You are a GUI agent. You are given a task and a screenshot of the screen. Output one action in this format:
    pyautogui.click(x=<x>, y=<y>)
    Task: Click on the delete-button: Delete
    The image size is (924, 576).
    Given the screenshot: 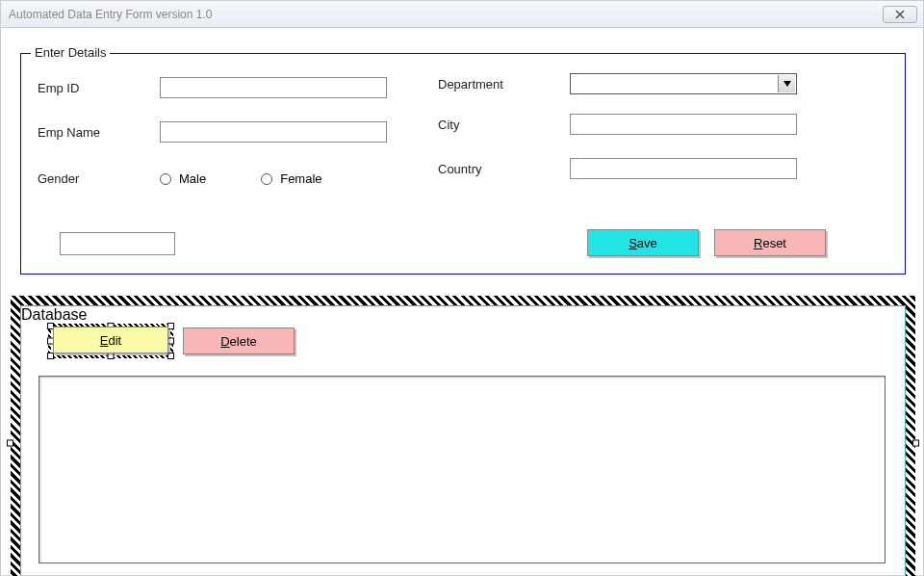 What is the action you would take?
    pyautogui.click(x=239, y=341)
    